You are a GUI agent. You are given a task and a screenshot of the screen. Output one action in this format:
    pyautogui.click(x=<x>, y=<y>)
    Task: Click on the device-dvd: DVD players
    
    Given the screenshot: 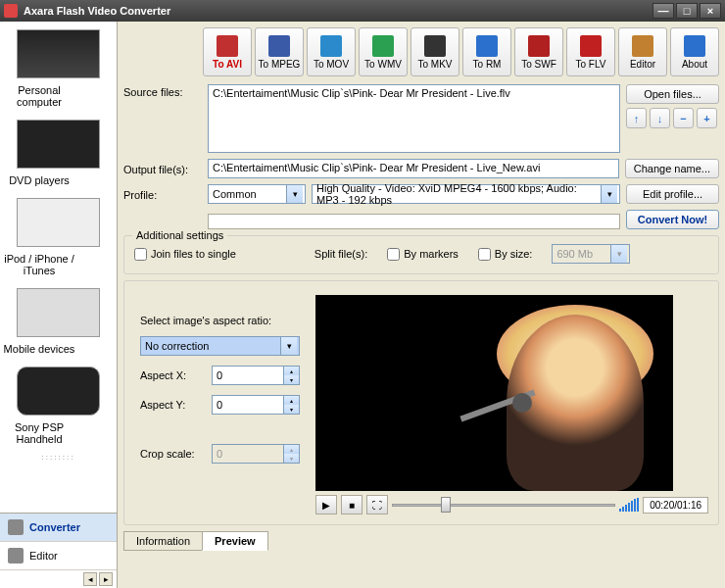 What is the action you would take?
    pyautogui.click(x=59, y=155)
    